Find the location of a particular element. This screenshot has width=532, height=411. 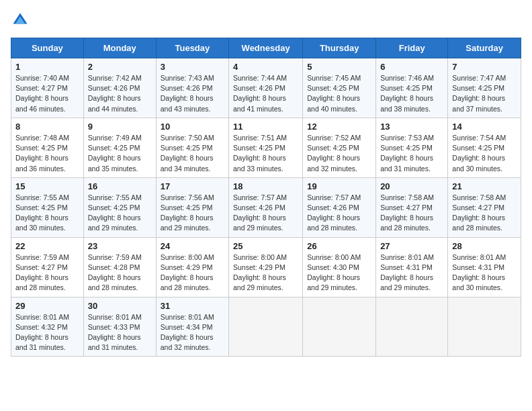

calendar-cell: 18 Sunrise: 7:57 AMSunset: 4:26 PMDaylig… is located at coordinates (266, 207).